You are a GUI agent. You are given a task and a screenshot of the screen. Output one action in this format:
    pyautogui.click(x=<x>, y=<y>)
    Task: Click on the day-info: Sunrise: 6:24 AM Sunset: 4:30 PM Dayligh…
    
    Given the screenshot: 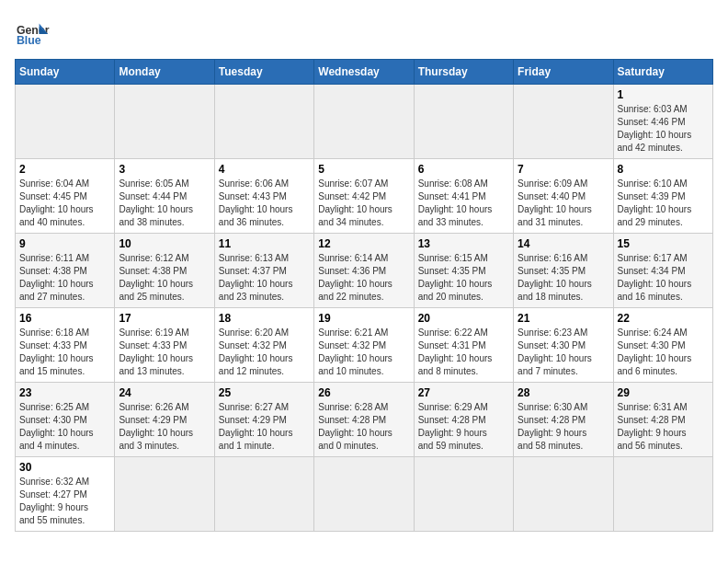 What is the action you would take?
    pyautogui.click(x=664, y=352)
    